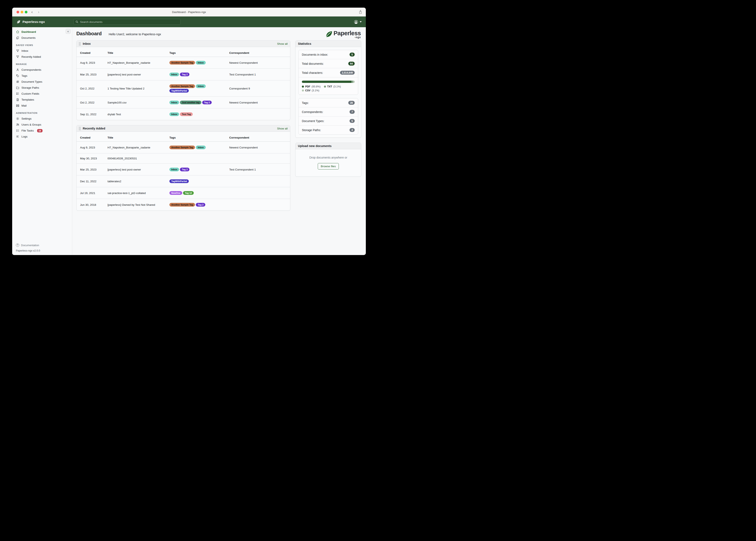 The width and height of the screenshot is (756, 541). I want to click on doc-title: 1 Testing New Title Updated 2, so click(137, 89).